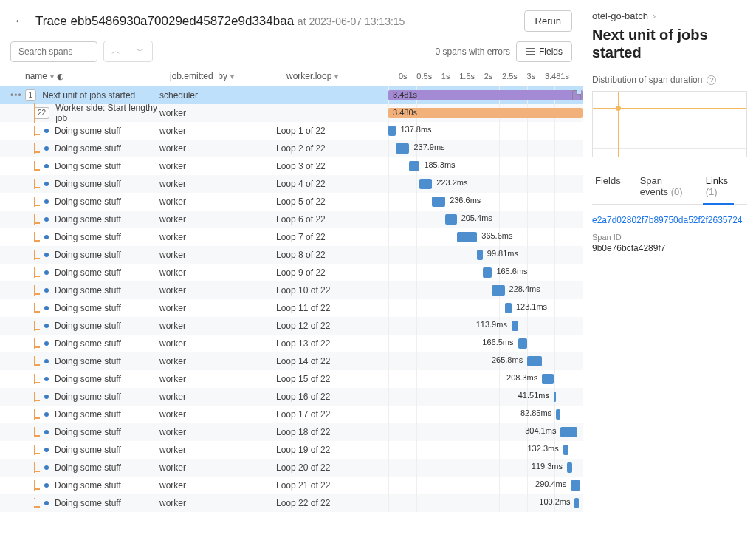  Describe the element at coordinates (403, 112) in the screenshot. I see `span-duration: 3.480s` at that location.